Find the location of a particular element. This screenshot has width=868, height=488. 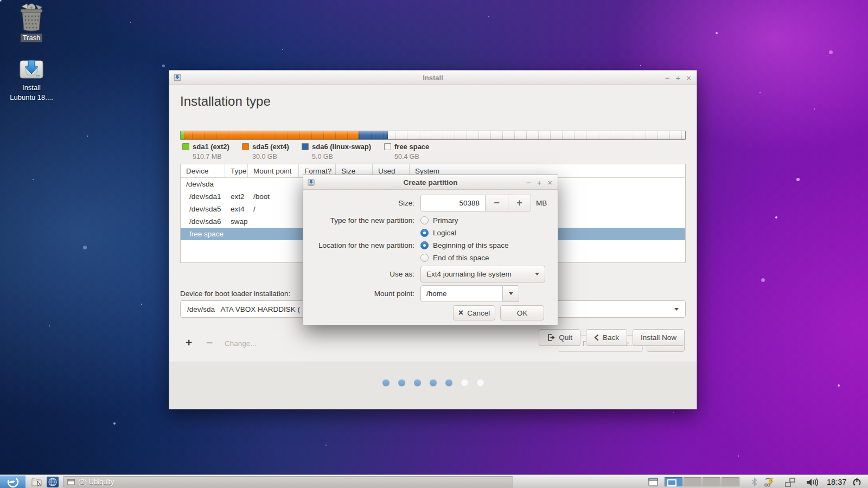

mount-point-label: Mount point: is located at coordinates (359, 294).